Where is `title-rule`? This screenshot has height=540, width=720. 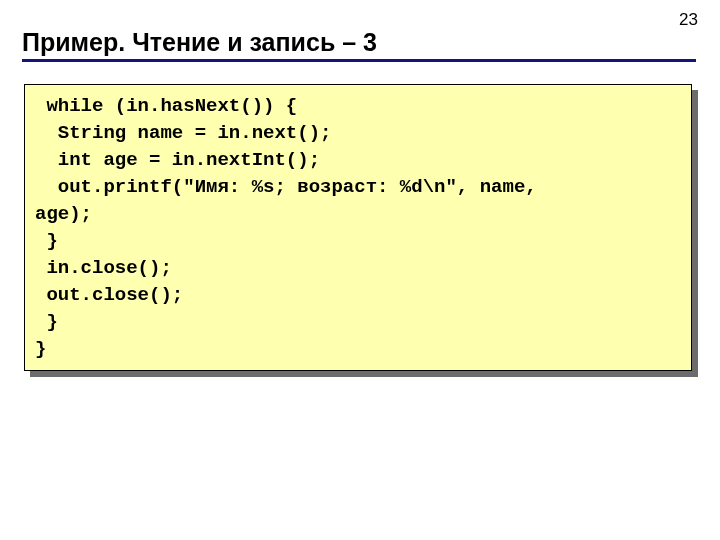 title-rule is located at coordinates (359, 60).